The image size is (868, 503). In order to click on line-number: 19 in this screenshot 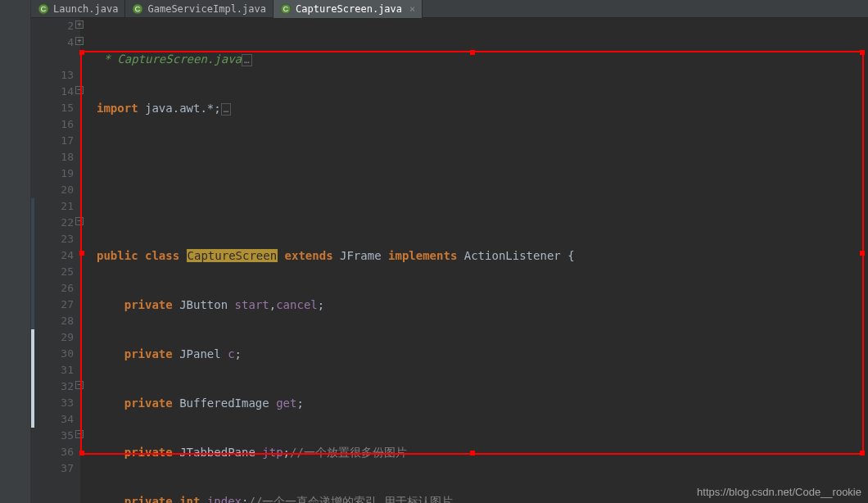, I will do `click(67, 174)`.